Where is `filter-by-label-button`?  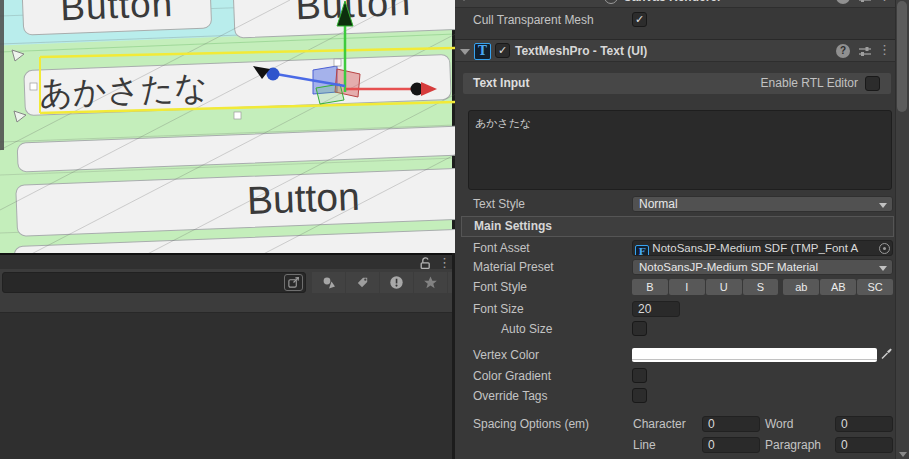
filter-by-label-button is located at coordinates (362, 282).